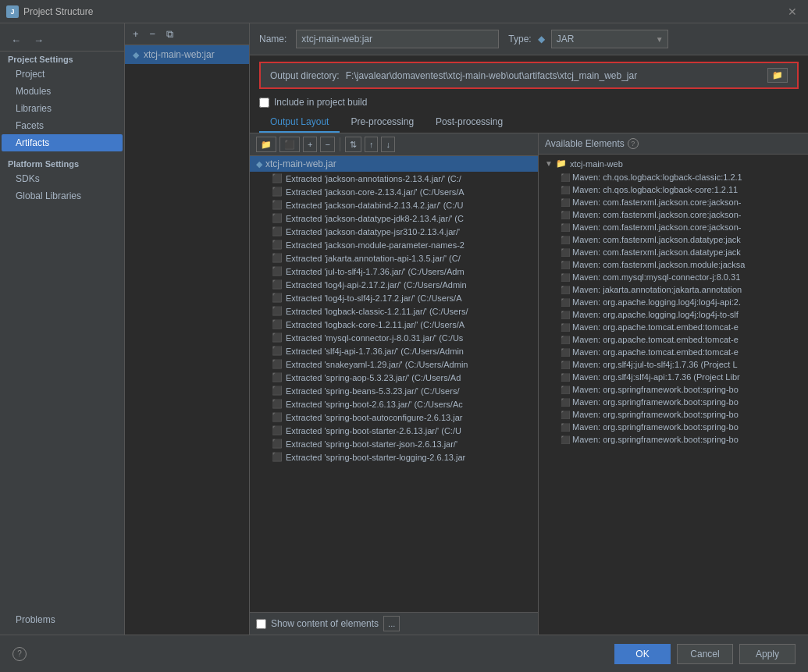 The image size is (808, 672). What do you see at coordinates (383, 123) in the screenshot?
I see `tab-pre-processing: Pre-processing` at bounding box center [383, 123].